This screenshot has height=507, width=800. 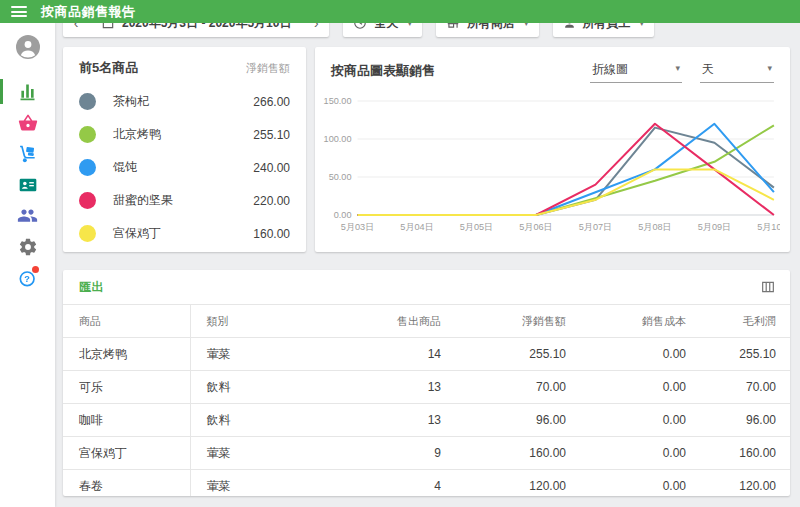 I want to click on svg-text: 50.00, so click(x=340, y=177).